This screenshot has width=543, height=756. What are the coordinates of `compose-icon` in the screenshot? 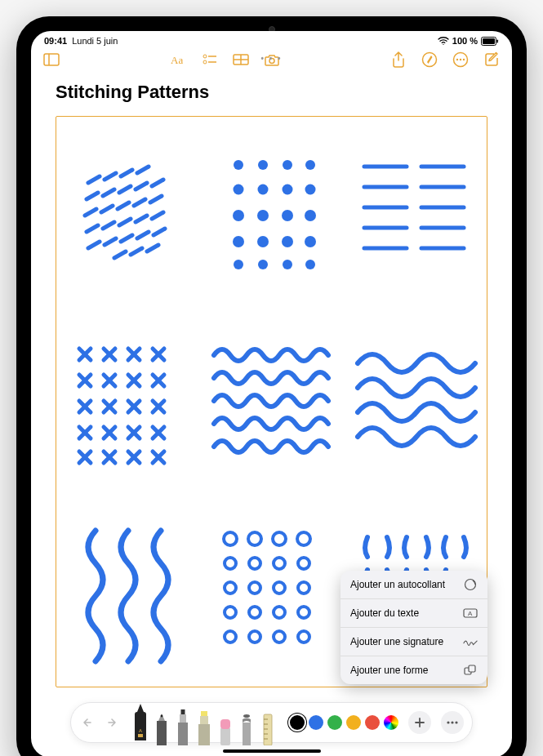 It's located at (492, 60).